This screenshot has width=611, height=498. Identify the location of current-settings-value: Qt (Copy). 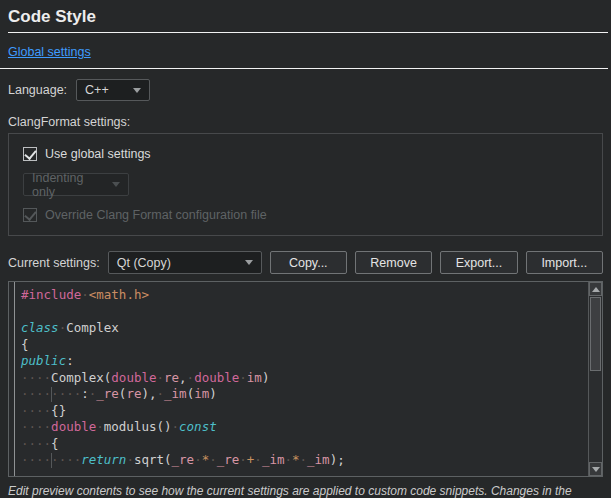
(144, 263).